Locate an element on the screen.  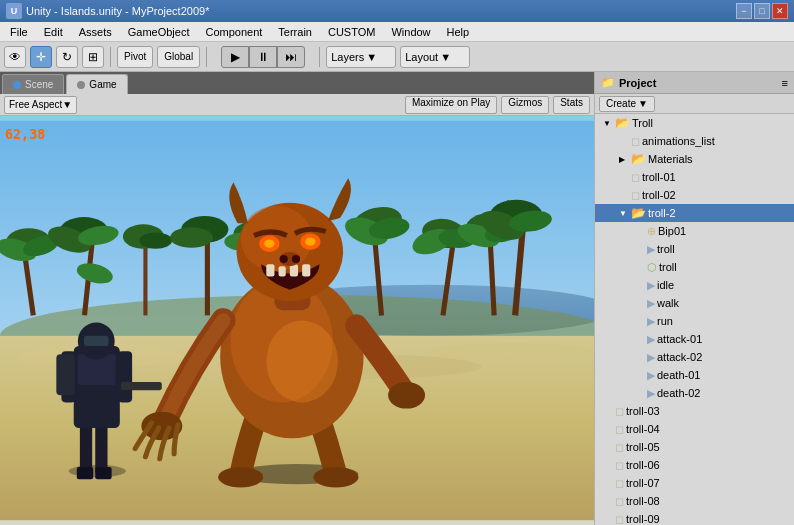
game-toolbar-right: Maximize on Play Gizmos Stats is located at coordinates (498, 105).